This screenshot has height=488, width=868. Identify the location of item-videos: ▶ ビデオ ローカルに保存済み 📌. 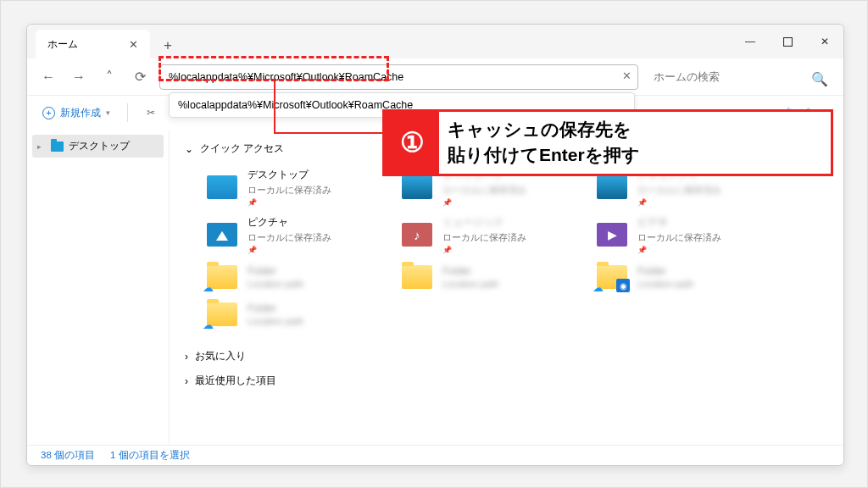
(682, 235).